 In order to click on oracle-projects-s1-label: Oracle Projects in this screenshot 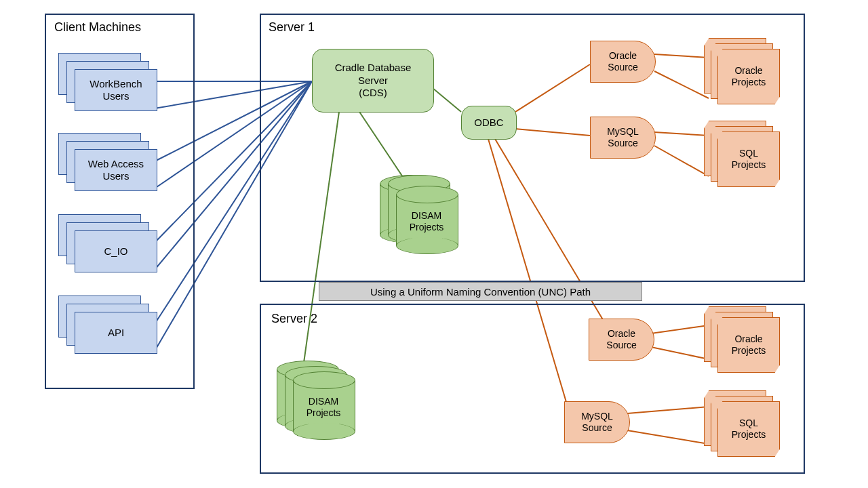, I will do `click(749, 77)`.